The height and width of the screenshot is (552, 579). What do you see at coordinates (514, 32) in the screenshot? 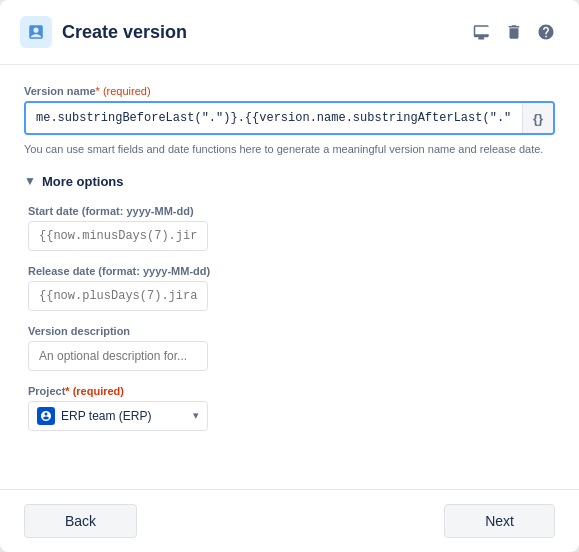
I see `trash-icon` at bounding box center [514, 32].